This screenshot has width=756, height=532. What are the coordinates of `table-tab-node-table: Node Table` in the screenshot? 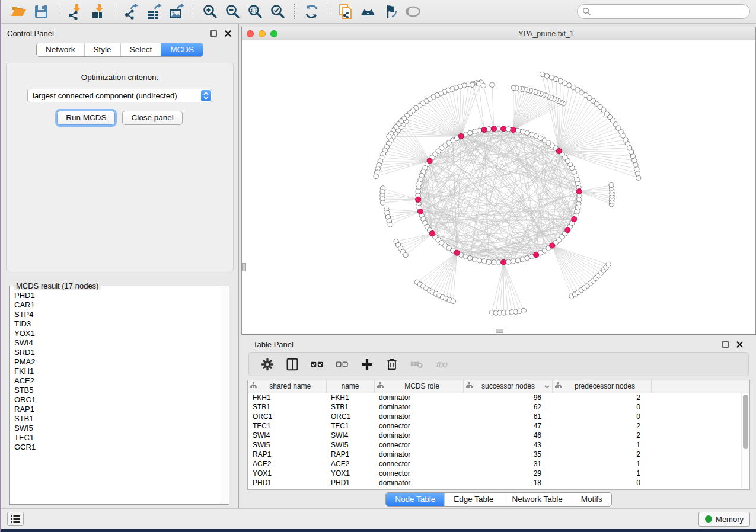 It's located at (415, 499).